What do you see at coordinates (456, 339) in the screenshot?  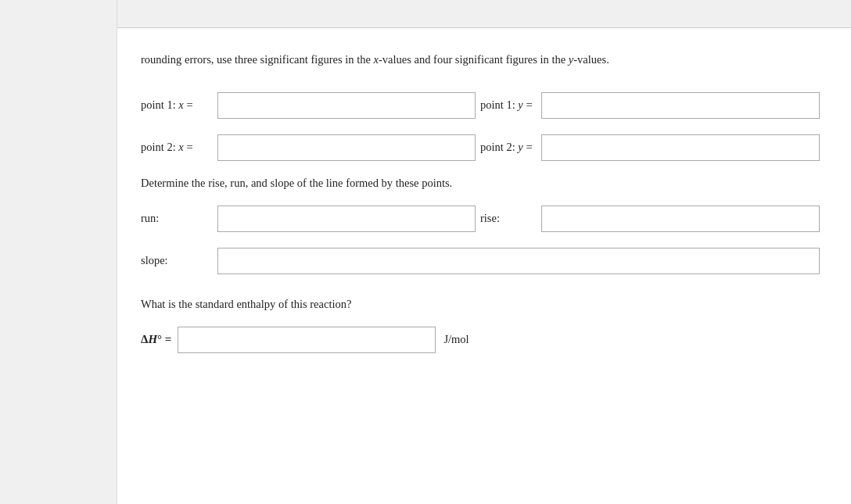 I see `enthalpy-unit: J/mol` at bounding box center [456, 339].